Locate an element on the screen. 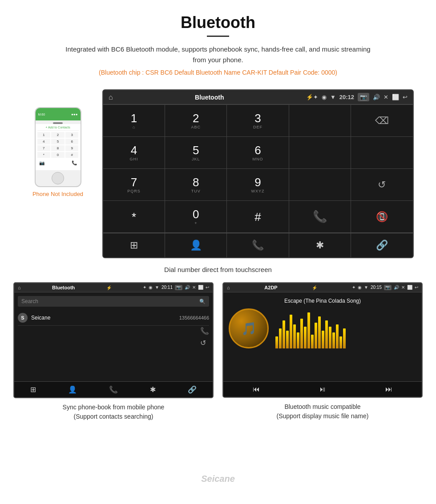 The width and height of the screenshot is (436, 504). bottom-dialpad-icon: ⊞ is located at coordinates (134, 245).